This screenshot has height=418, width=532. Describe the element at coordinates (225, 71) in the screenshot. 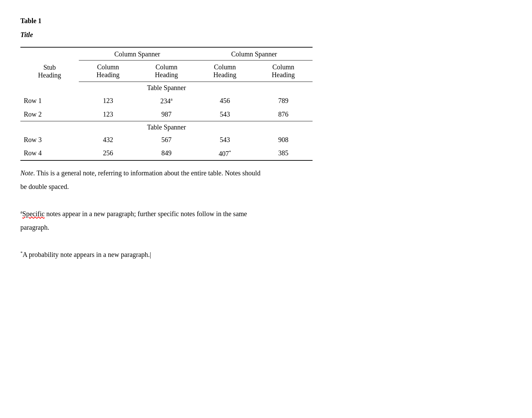

I see `col-heading-3: ColumnHeading` at that location.